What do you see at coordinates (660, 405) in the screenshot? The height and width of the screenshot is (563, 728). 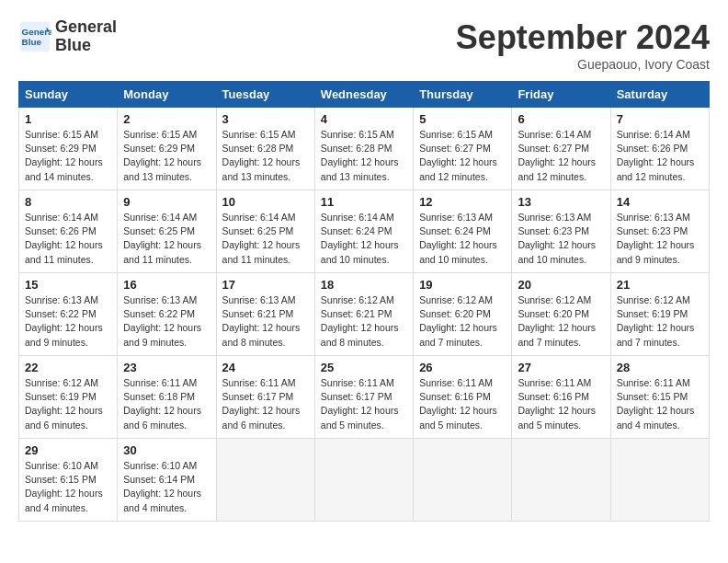 I see `day-info: Sunrise: 6:11 AMSunset: 6:15 PMDaylight:…` at bounding box center [660, 405].